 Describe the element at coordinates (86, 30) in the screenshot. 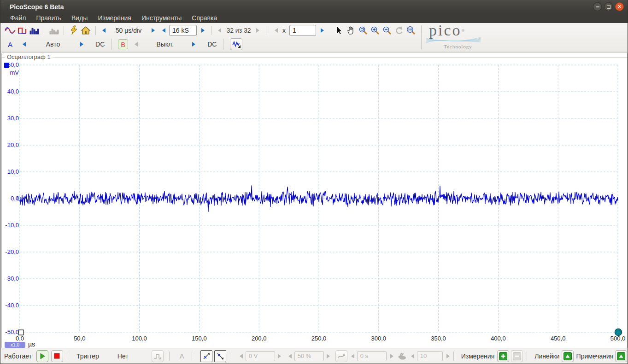

I see `home-icon` at that location.